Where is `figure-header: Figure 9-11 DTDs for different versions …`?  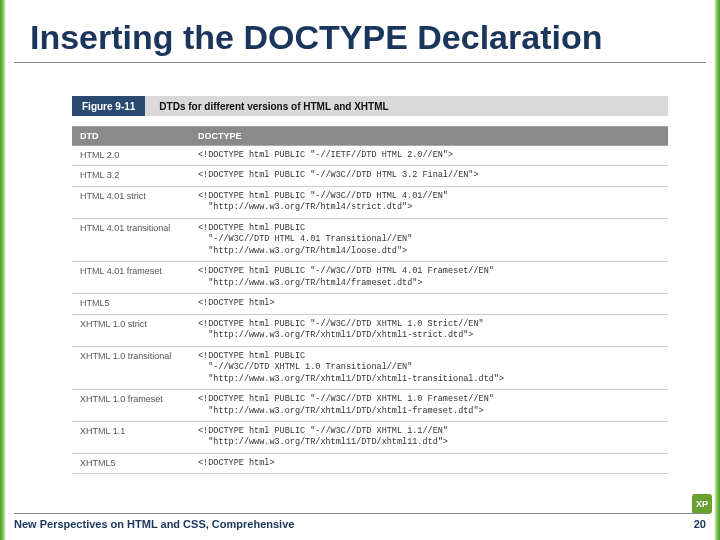
figure-header: Figure 9-11 DTDs for different versions … is located at coordinates (370, 106).